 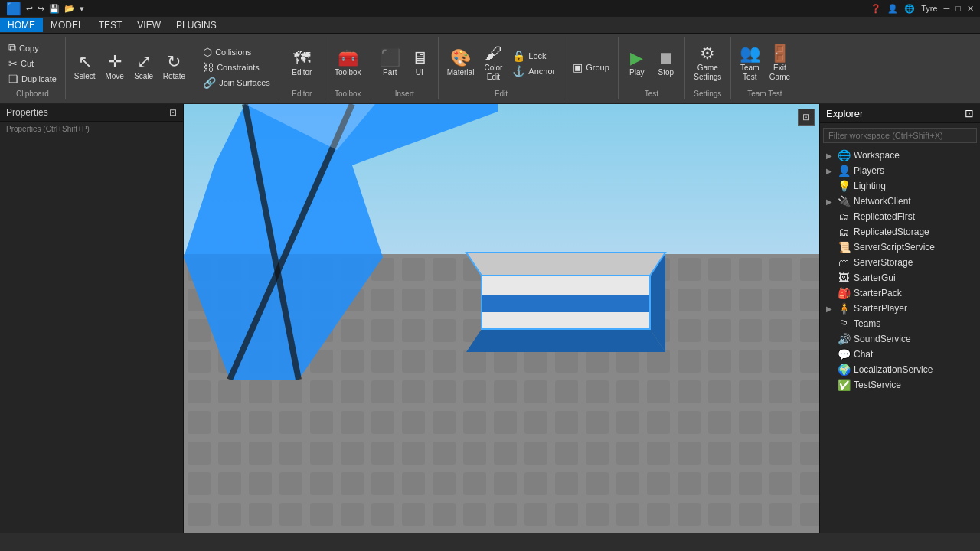 What do you see at coordinates (900, 232) in the screenshot?
I see `explorer-item-replicatedstorage: ▶ 🗂 ReplicatedStorage` at bounding box center [900, 232].